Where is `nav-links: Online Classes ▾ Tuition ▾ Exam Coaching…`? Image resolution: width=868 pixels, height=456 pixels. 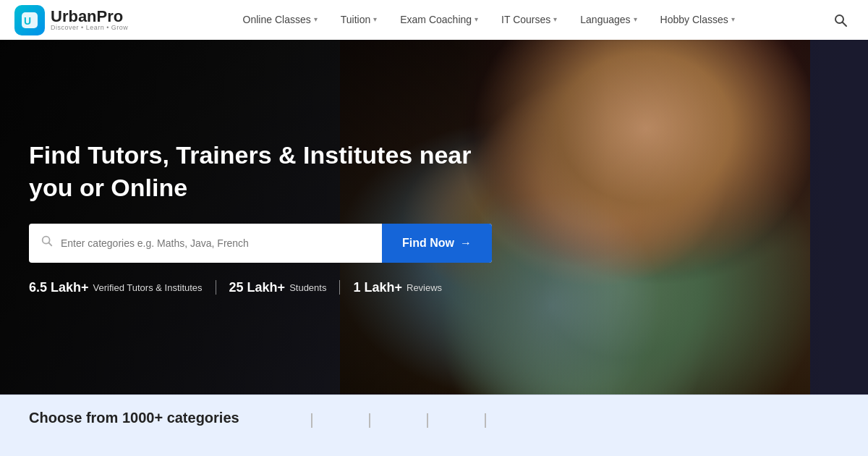 nav-links: Online Classes ▾ Tuition ▾ Exam Coaching… is located at coordinates (489, 20).